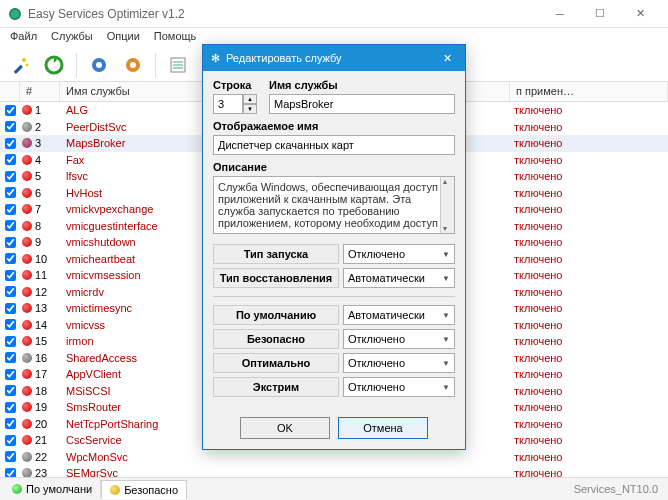  What do you see at coordinates (276, 363) in the screenshot?
I see `optimal-label: Оптимально` at bounding box center [276, 363].